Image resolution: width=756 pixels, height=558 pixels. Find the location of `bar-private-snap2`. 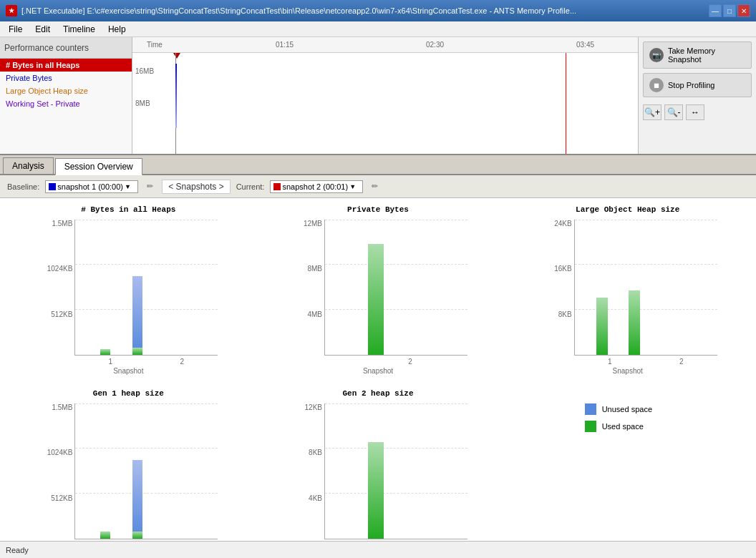

bar-private-snap2 is located at coordinates (376, 351).